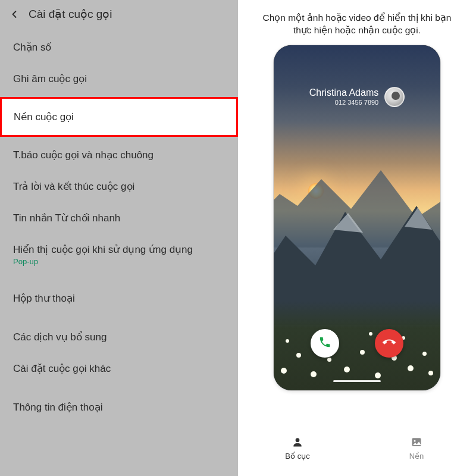  I want to click on settings-item-label: Các dịch vụ bổ sung, so click(60, 337).